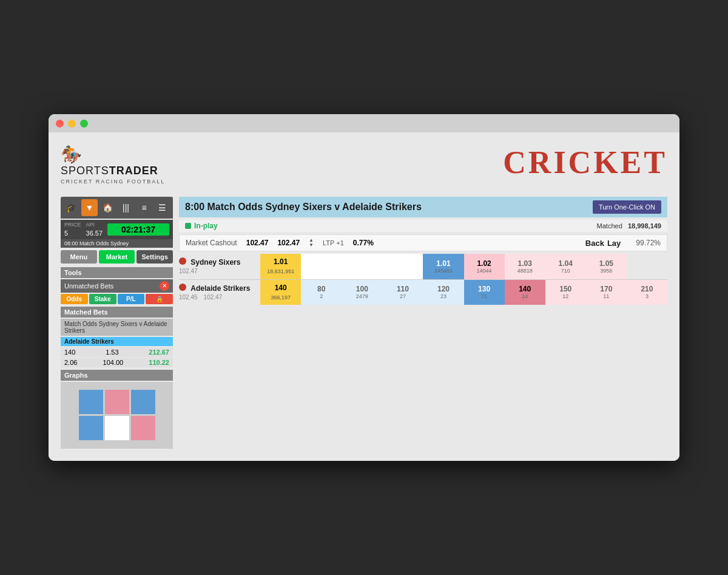 Image resolution: width=728 pixels, height=575 pixels. What do you see at coordinates (322, 292) in the screenshot?
I see `back-col-0-adelaide: 80 2` at bounding box center [322, 292].